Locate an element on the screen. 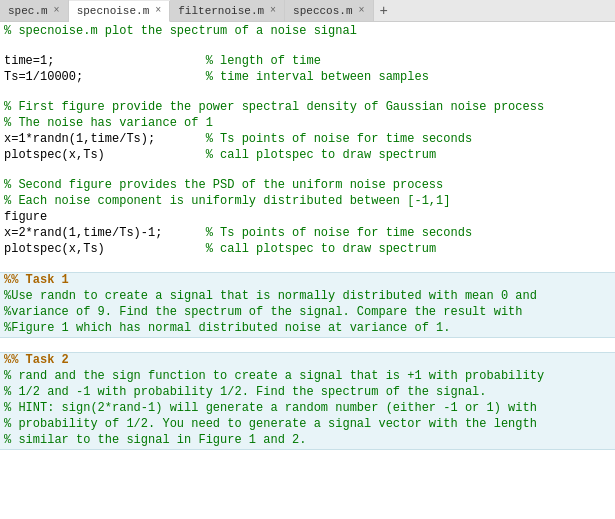  code-line: % HINT: sign(2*rand-1) will generate a r… is located at coordinates (308, 409).